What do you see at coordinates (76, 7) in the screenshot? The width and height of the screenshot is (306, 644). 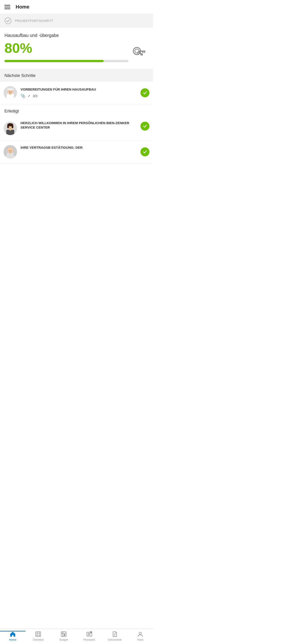 I see `header: Home` at bounding box center [76, 7].